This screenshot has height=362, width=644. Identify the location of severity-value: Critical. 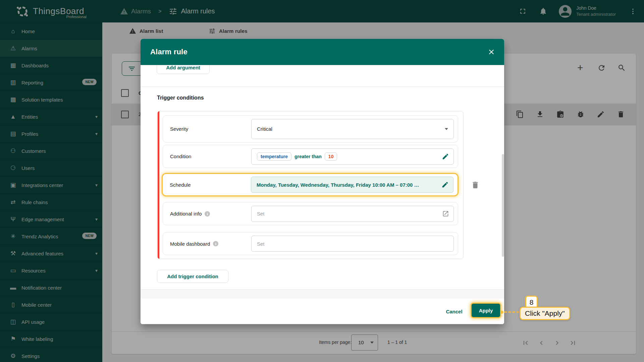
(265, 129).